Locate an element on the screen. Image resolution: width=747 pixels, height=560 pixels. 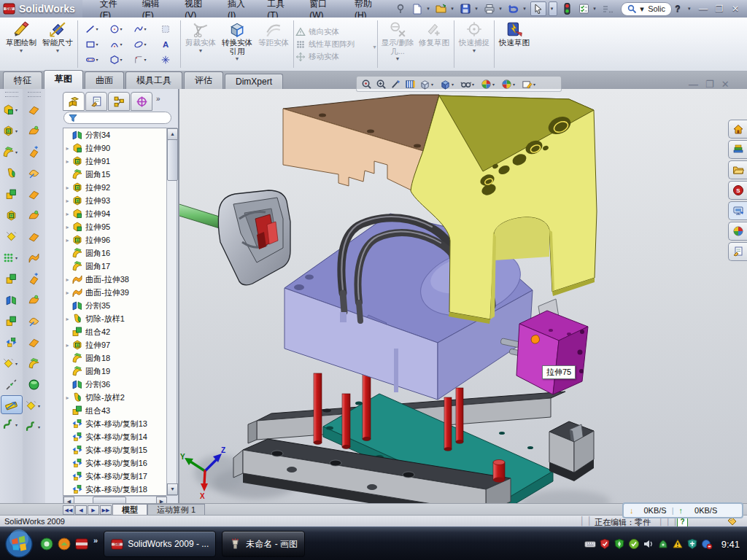
surfaces-surface-reference-button: ▾ is located at coordinates (34, 405).